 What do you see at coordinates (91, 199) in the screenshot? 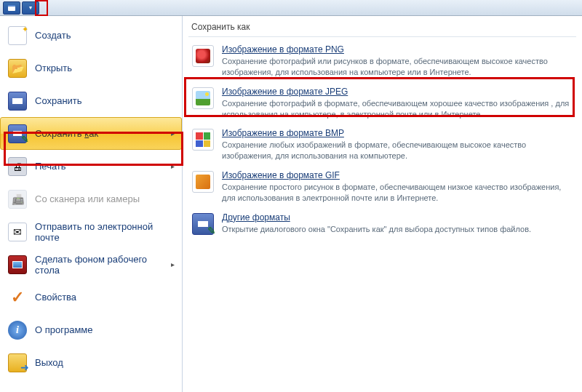
I see `menu-item-scanner: 📠 Со сканера или камеры` at bounding box center [91, 199].